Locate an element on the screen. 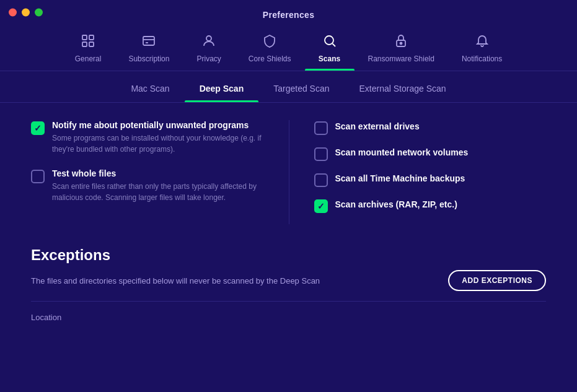  nav-item-general: General is located at coordinates (88, 50).